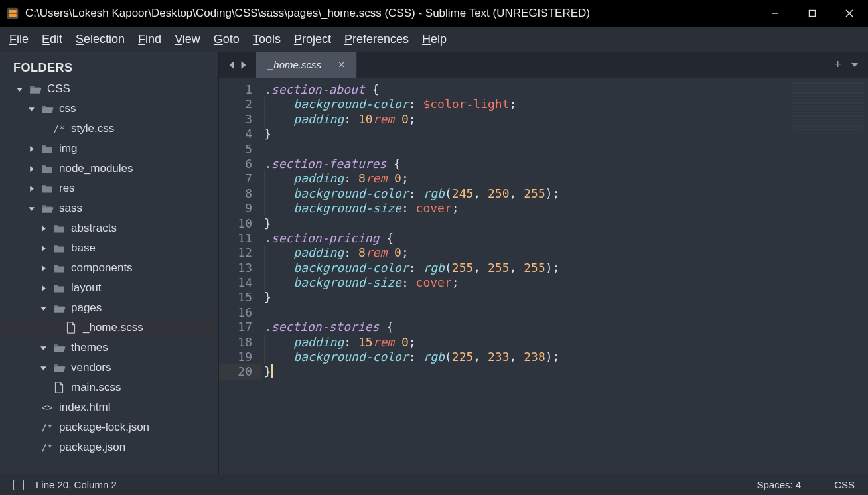  What do you see at coordinates (96, 388) in the screenshot?
I see `tree-item-label: main.scss` at bounding box center [96, 388].